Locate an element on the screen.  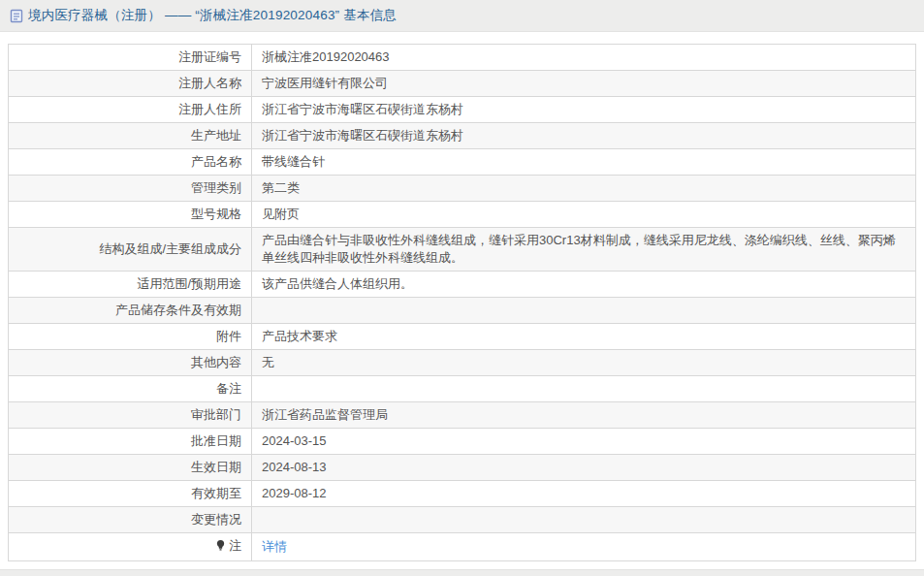
table-row: 注册人住所浙江省宁波市海曙区石碶街道东杨村 is located at coordinates (462, 111).